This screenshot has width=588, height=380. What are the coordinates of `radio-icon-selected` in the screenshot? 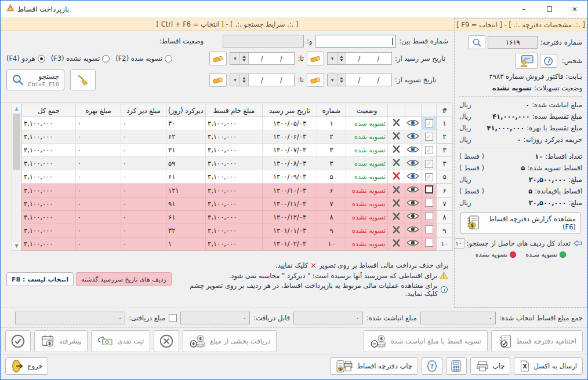 It's located at (42, 59).